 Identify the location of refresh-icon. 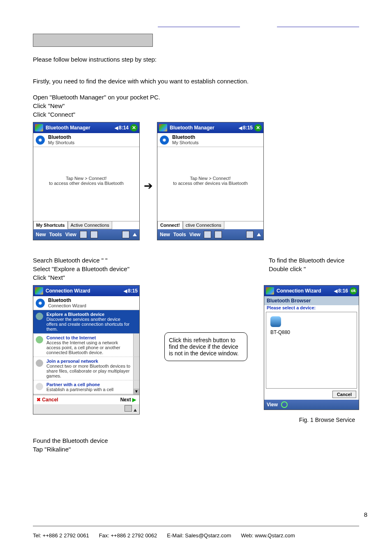
(284, 405).